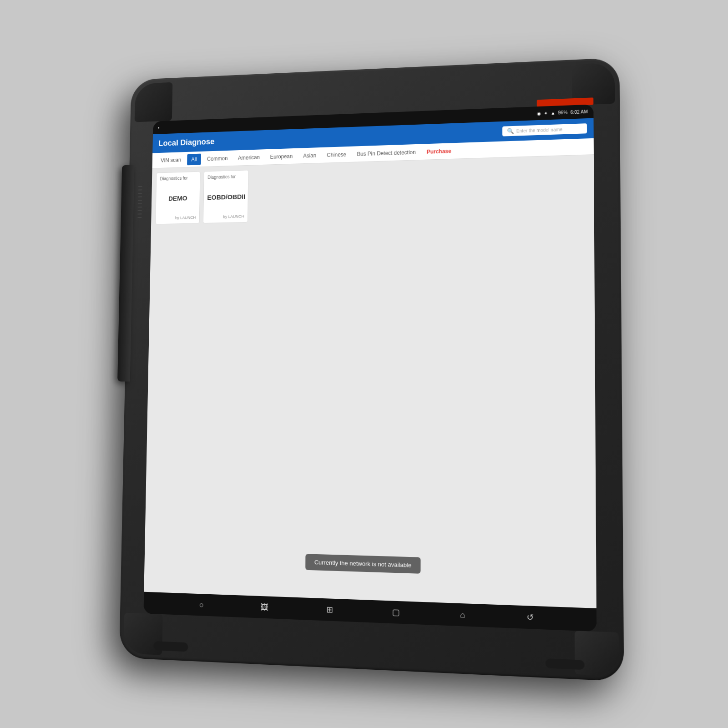 This screenshot has width=728, height=728. What do you see at coordinates (178, 198) in the screenshot?
I see `card-demo-name: DEMO` at bounding box center [178, 198].